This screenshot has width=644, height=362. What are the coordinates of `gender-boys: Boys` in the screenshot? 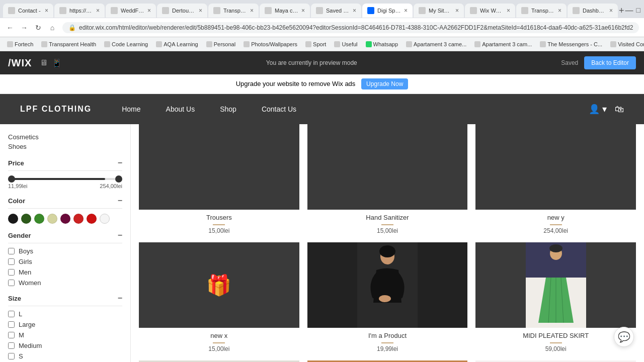 It's located at (65, 251).